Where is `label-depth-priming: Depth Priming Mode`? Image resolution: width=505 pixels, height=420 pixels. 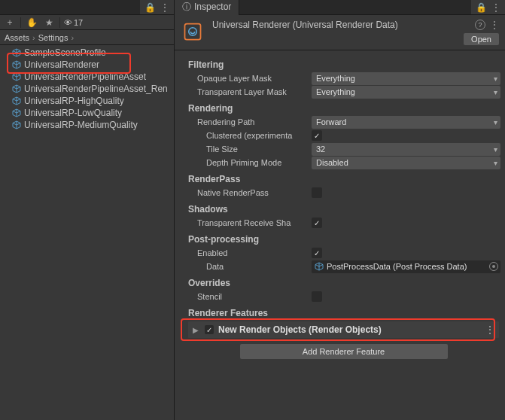 label-depth-priming: Depth Priming Mode is located at coordinates (257, 163).